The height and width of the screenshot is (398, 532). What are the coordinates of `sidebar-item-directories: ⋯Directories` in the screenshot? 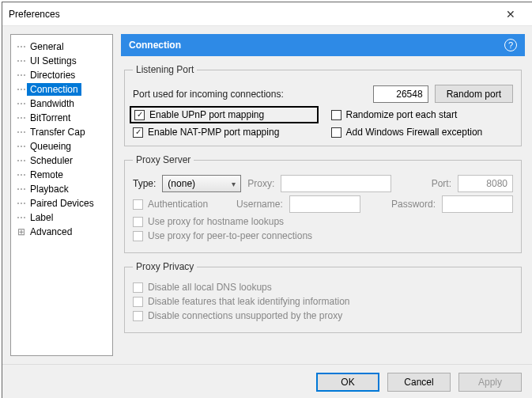 It's located at (62, 75).